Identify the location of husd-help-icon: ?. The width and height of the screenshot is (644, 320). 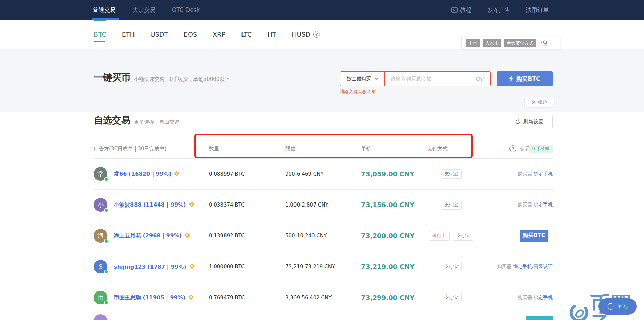
(317, 34).